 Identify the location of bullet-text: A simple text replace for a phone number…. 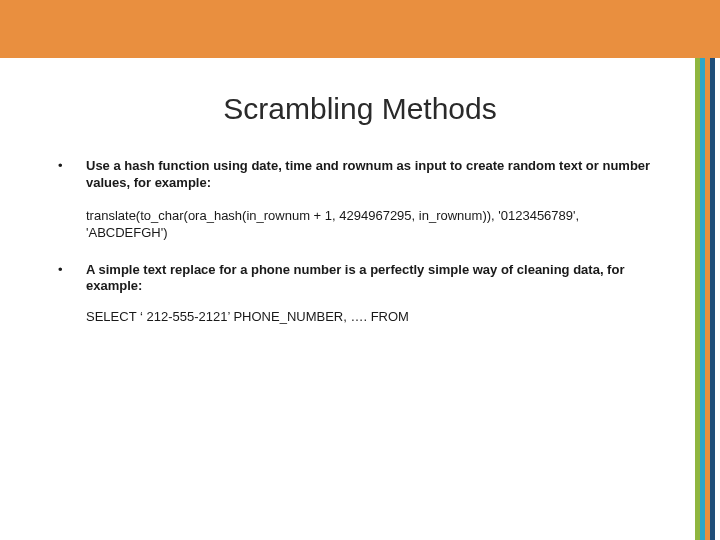
(372, 279).